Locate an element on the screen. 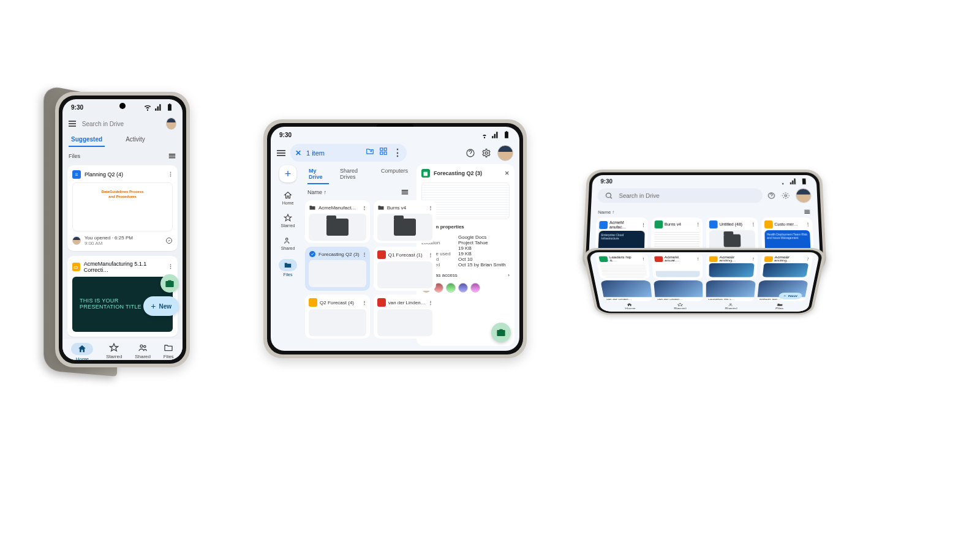 The image size is (980, 551). pdf-icon is located at coordinates (382, 255).